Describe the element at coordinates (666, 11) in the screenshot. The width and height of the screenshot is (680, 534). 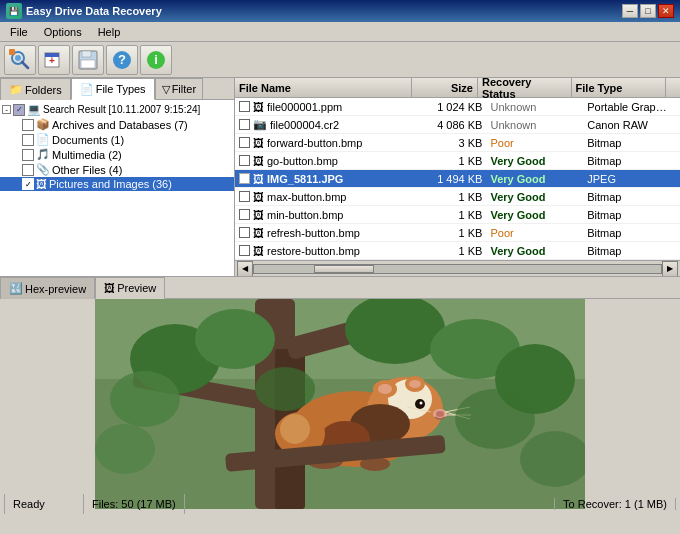
I see `close-button: ✕` at that location.